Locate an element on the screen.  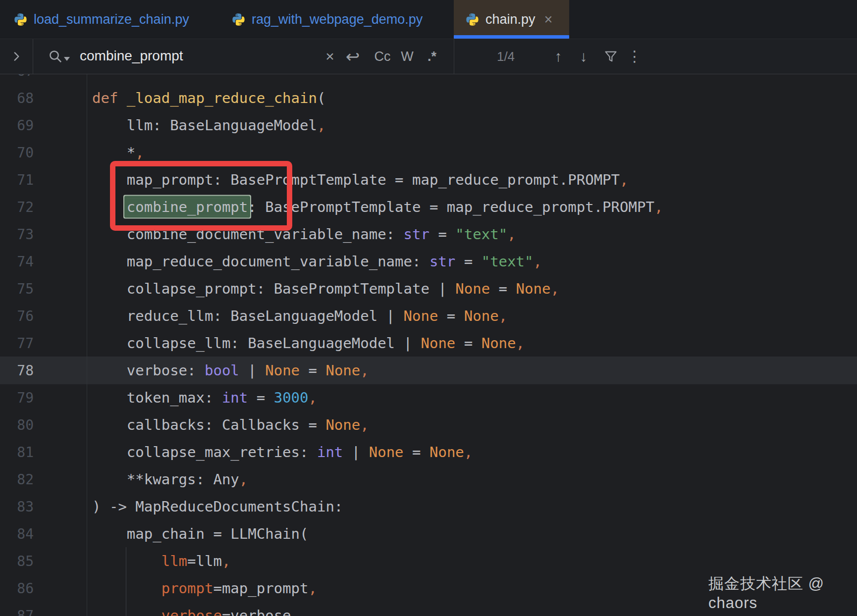
line-number: 85 is located at coordinates (17, 562).